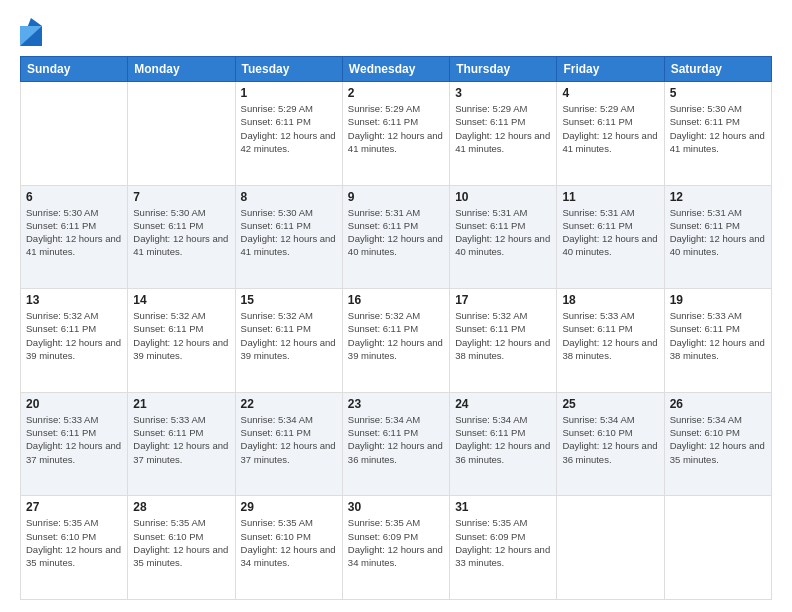 This screenshot has width=792, height=612. What do you see at coordinates (182, 237) in the screenshot?
I see `calendar-cell: 7Sunrise: 5:30 AM Sunset: 6:11 PM Daylig…` at bounding box center [182, 237].